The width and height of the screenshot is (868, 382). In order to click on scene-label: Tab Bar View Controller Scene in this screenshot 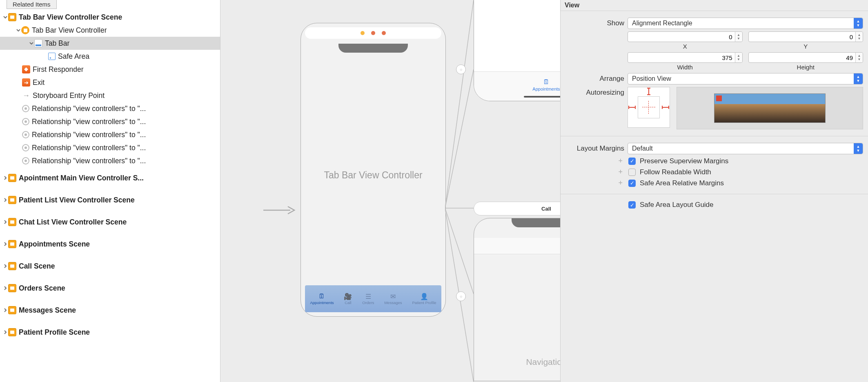, I will do `click(70, 17)`.